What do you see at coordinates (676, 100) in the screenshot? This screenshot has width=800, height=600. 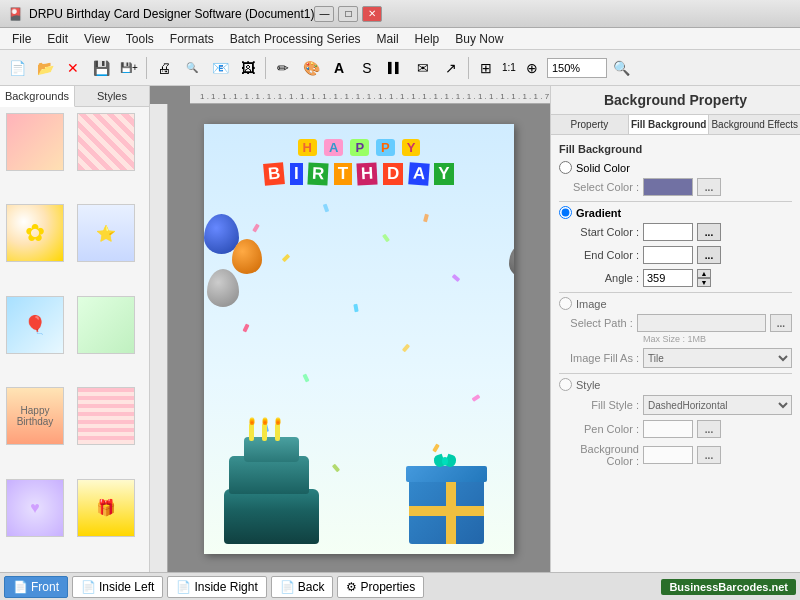 I see `right-panel-title: Background Property` at bounding box center [676, 100].